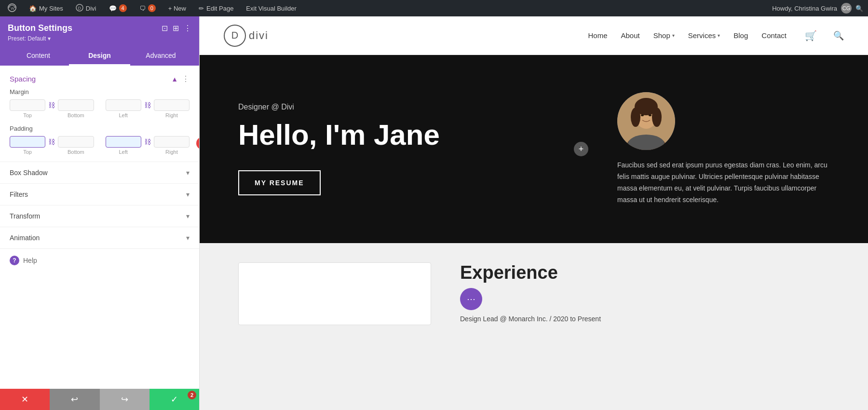  I want to click on save-button: ✓ 2, so click(175, 399).